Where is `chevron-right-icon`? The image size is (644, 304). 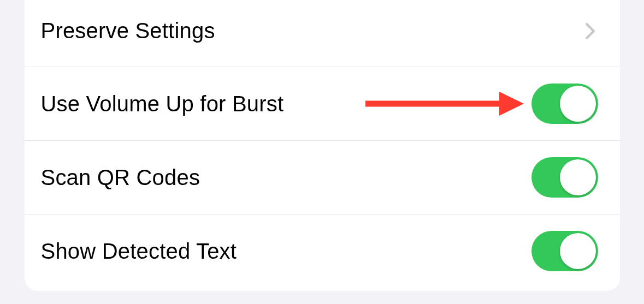 chevron-right-icon is located at coordinates (590, 31).